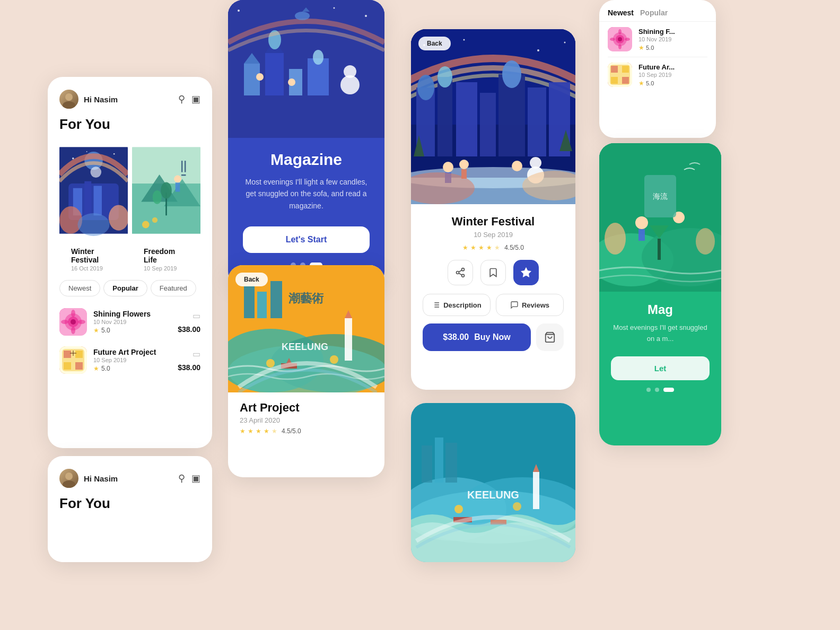 The height and width of the screenshot is (630, 840). What do you see at coordinates (456, 337) in the screenshot?
I see `price-text: $38.00` at bounding box center [456, 337].